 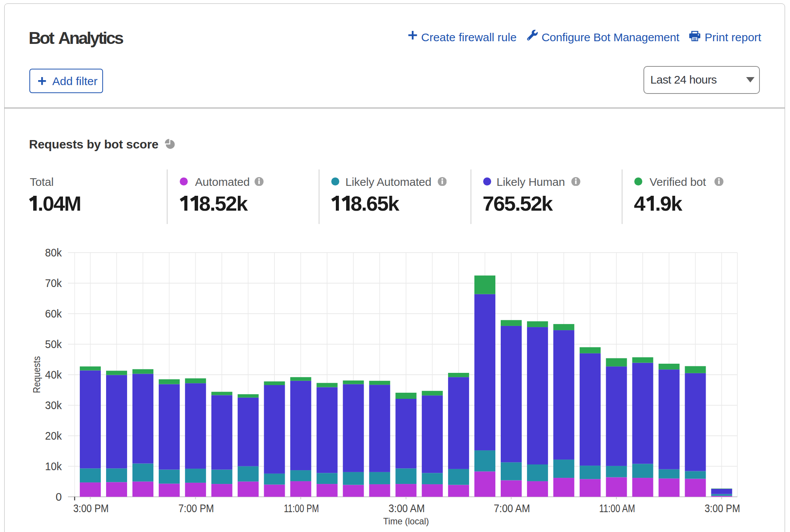 What do you see at coordinates (53, 344) in the screenshot?
I see `svg-text: 50k` at bounding box center [53, 344].